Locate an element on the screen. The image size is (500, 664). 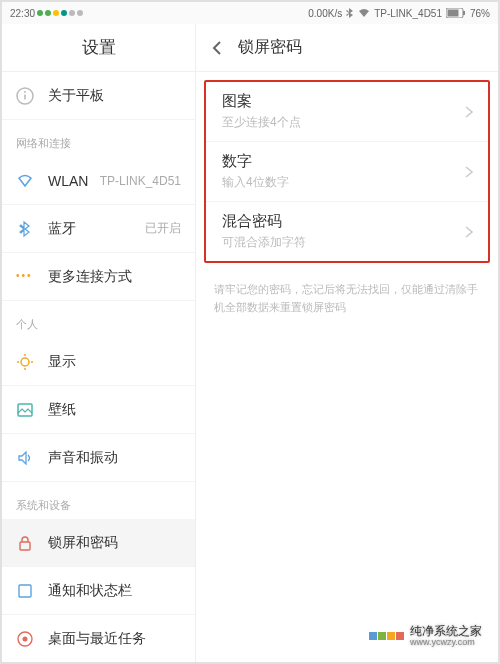
option-subtitle: 输入4位数字 is located at coordinates (256, 182).